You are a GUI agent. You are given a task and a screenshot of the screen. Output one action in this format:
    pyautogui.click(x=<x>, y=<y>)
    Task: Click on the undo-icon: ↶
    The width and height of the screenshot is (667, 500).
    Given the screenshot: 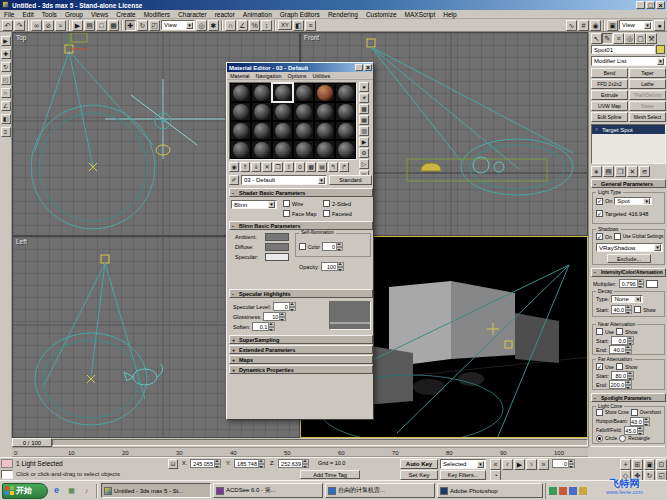 What is the action you would take?
    pyautogui.click(x=8, y=26)
    